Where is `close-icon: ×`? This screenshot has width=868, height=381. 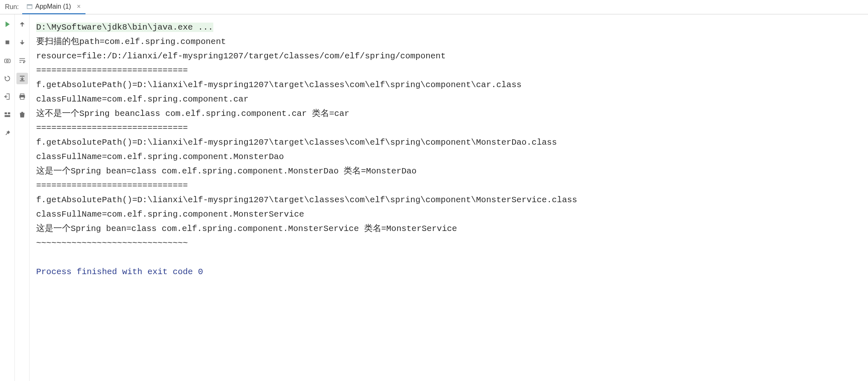
close-icon: × is located at coordinates (79, 7).